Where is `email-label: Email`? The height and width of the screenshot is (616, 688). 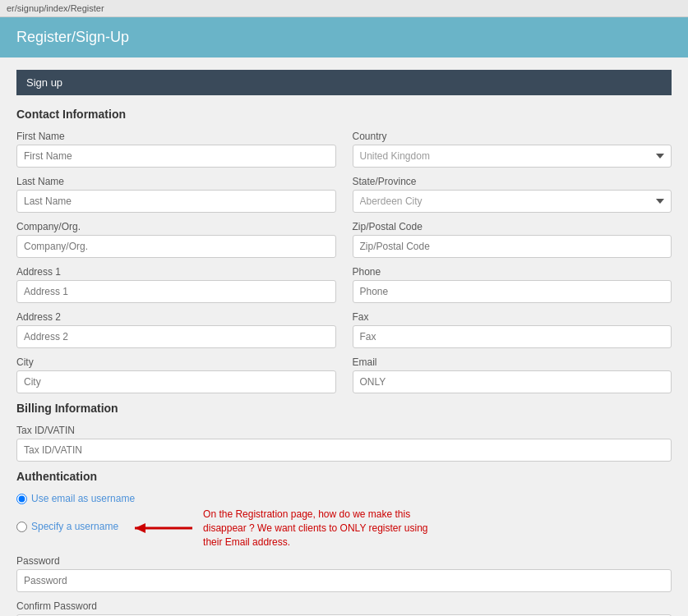 email-label: Email is located at coordinates (513, 362).